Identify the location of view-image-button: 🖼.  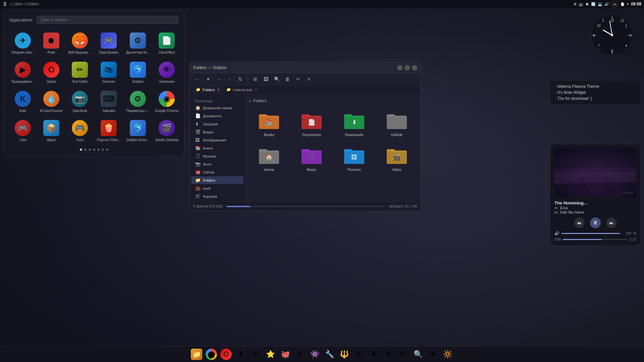
(266, 79).